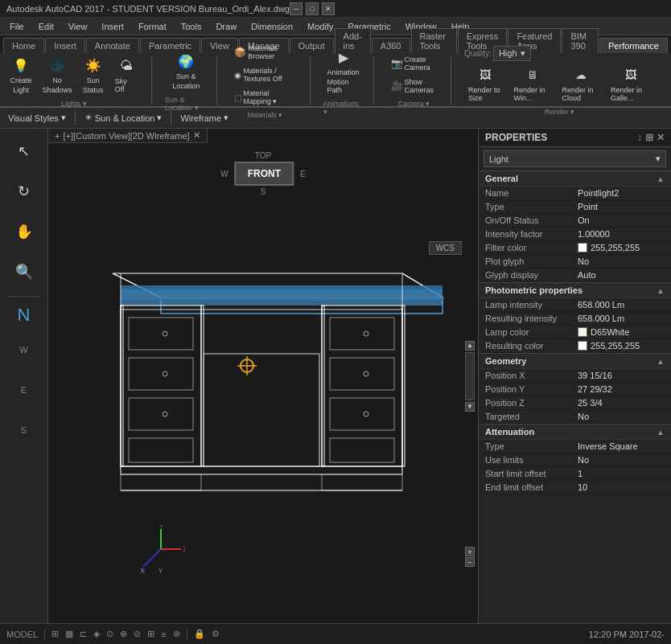 The image size is (671, 644). Describe the element at coordinates (69, 634) in the screenshot. I see `status-grid: ▦` at that location.